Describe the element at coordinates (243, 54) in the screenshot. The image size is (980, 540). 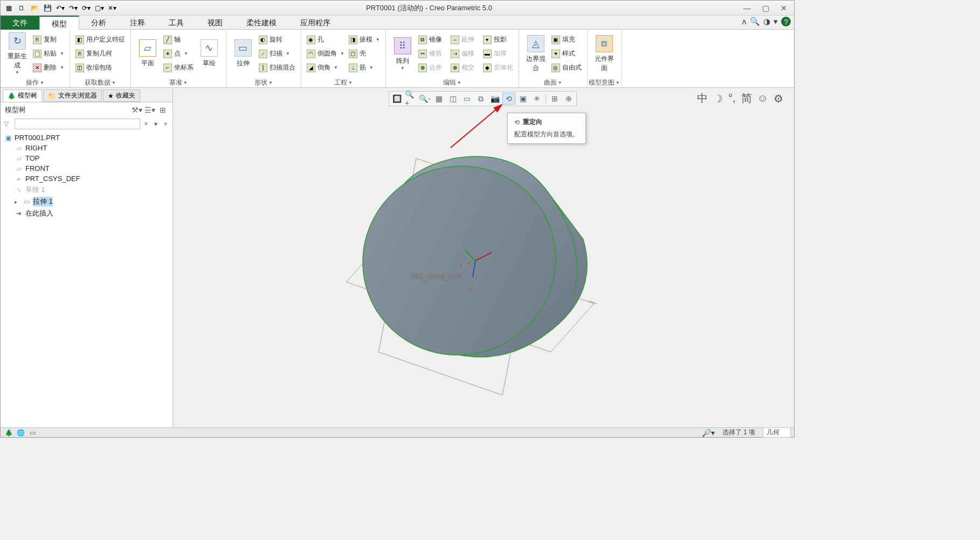
I see `extrude-button: ▭拉伸` at that location.